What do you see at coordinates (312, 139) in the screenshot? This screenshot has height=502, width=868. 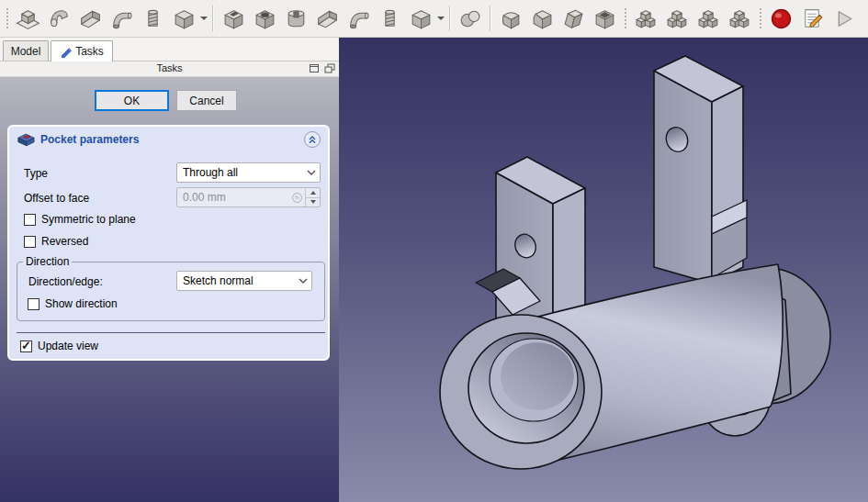 I see `chevrons-up-icon` at bounding box center [312, 139].